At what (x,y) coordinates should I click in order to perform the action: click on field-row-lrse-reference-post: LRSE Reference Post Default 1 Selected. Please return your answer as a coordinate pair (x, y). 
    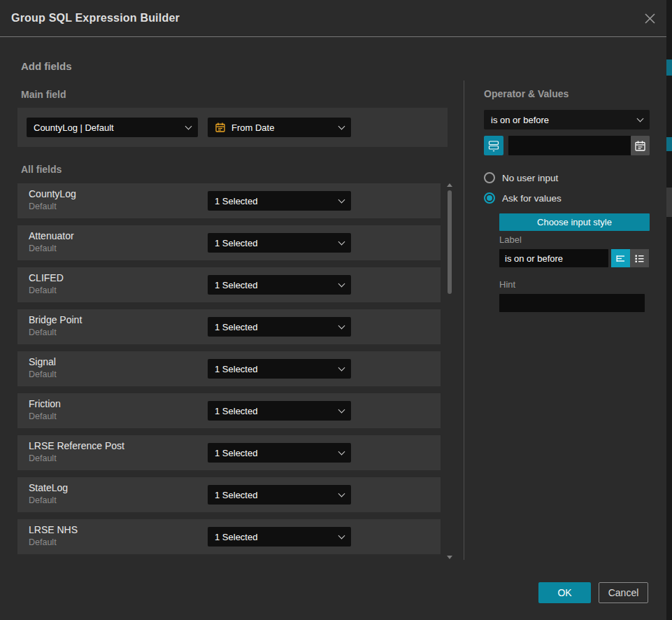
    Looking at the image, I should click on (229, 453).